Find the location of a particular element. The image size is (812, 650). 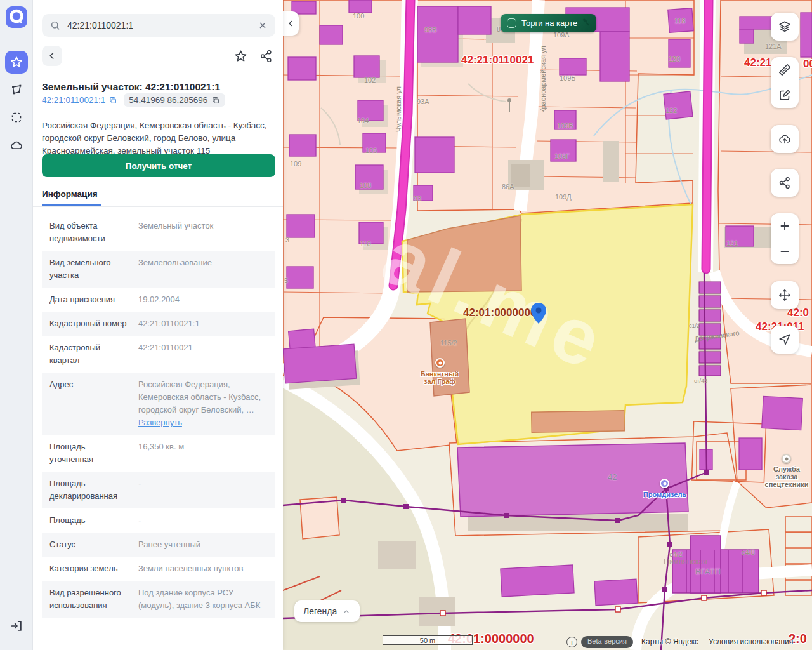

ruler-icon is located at coordinates (785, 70).